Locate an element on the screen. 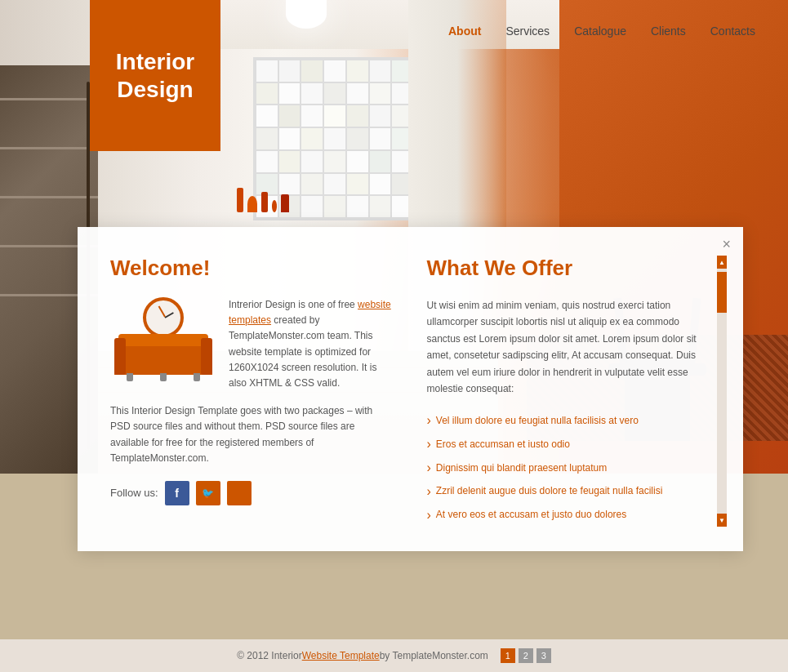  follow-label: Follow us: is located at coordinates (134, 493).